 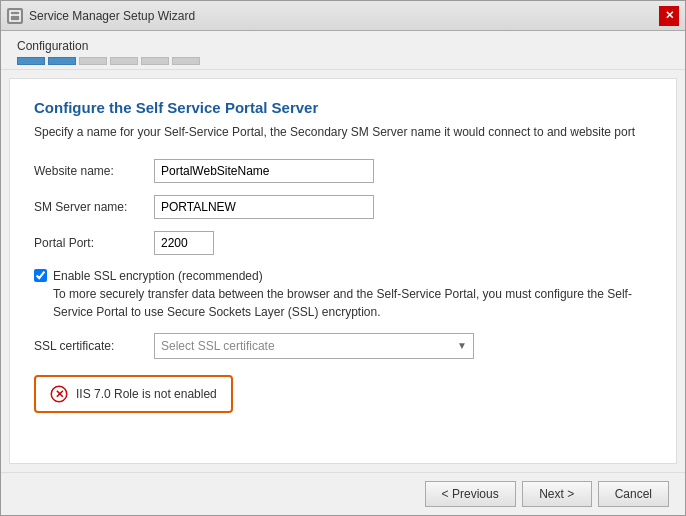 What do you see at coordinates (218, 346) in the screenshot?
I see `ssl-cert-placeholder: Select SSL certificate` at bounding box center [218, 346].